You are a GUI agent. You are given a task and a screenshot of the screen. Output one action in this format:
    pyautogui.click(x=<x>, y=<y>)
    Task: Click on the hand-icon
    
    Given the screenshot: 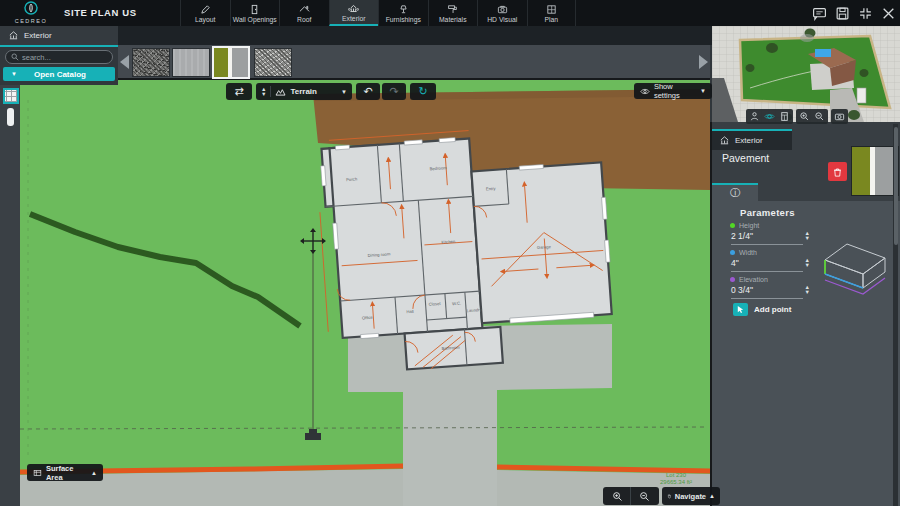 What is the action you would take?
    pyautogui.click(x=670, y=496)
    